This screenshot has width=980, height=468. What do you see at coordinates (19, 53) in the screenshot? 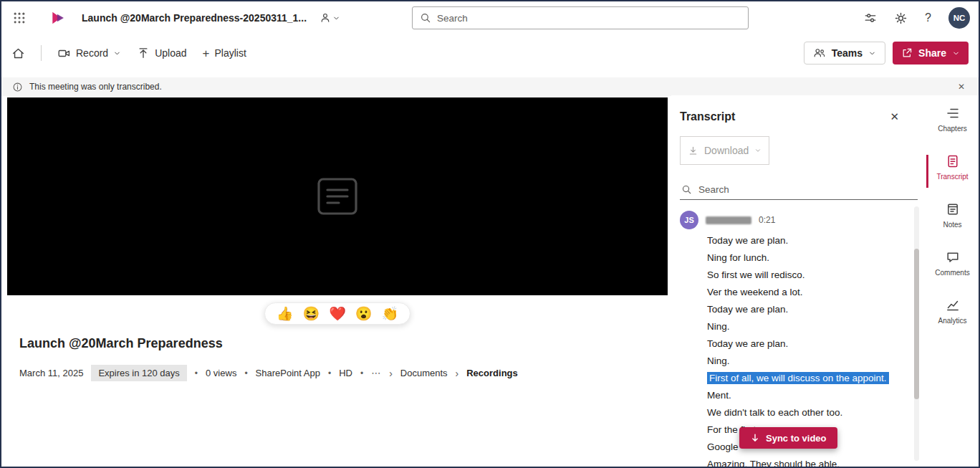
I see `home-button` at bounding box center [19, 53].